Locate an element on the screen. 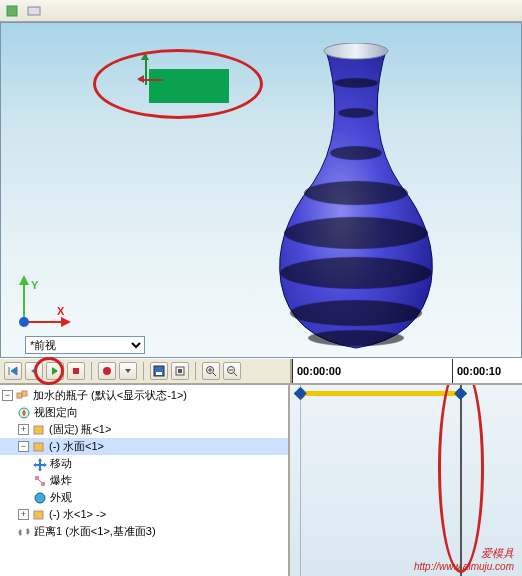  assembly-icon is located at coordinates (23, 396).